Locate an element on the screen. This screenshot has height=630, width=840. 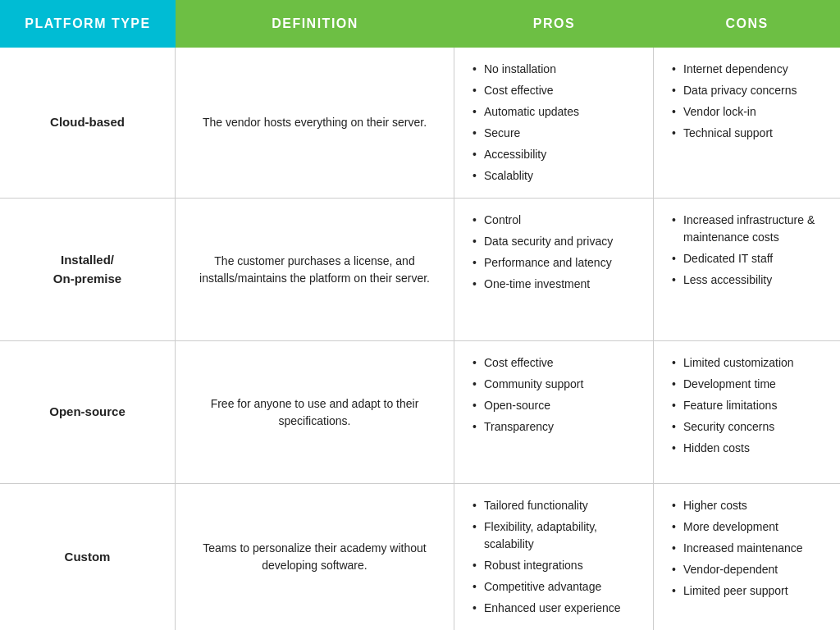
pros-item: Community support is located at coordinates (527, 384).